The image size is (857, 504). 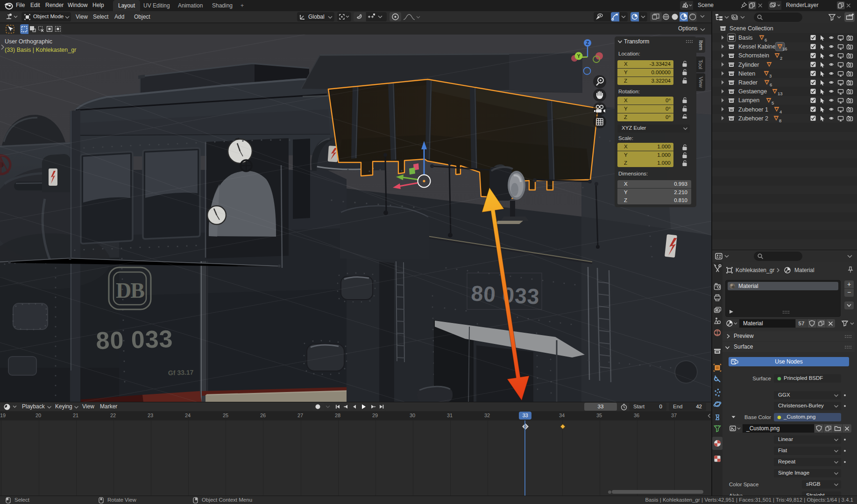 I want to click on svg-text: 4, so click(x=781, y=112).